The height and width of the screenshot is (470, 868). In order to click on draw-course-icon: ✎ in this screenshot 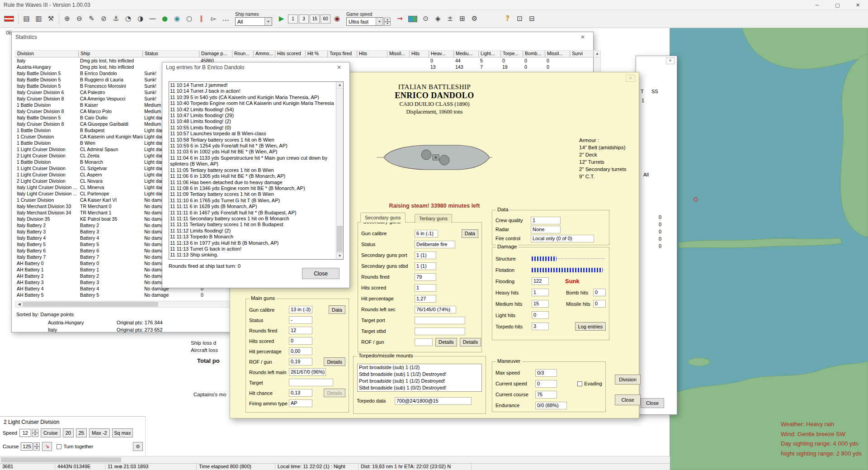, I will do `click(91, 19)`.